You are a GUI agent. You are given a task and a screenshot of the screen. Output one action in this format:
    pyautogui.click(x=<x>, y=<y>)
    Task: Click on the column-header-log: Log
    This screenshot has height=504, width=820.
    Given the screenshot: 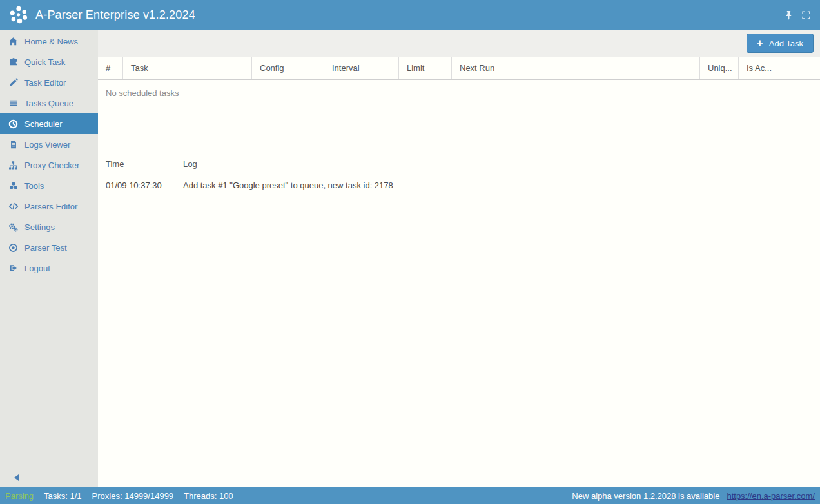 What is the action you would take?
    pyautogui.click(x=498, y=164)
    